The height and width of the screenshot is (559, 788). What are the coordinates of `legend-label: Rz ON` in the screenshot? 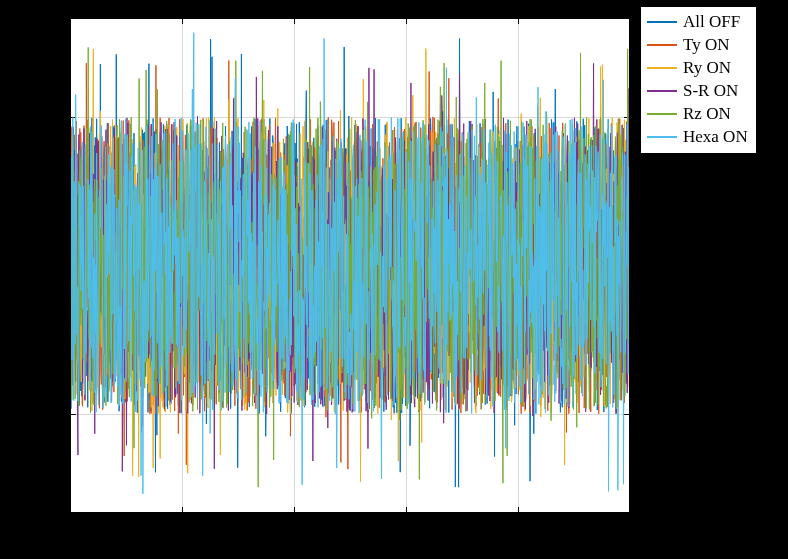 It's located at (707, 114).